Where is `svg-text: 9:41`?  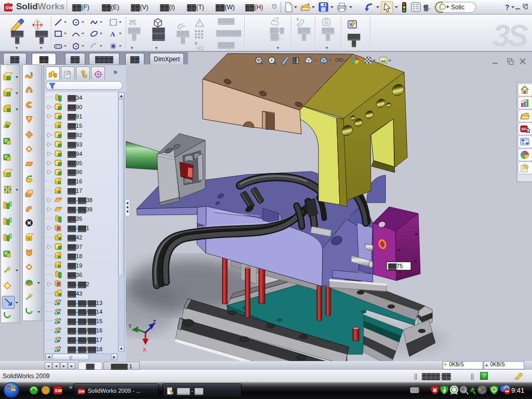 svg-text: 9:41 is located at coordinates (517, 391).